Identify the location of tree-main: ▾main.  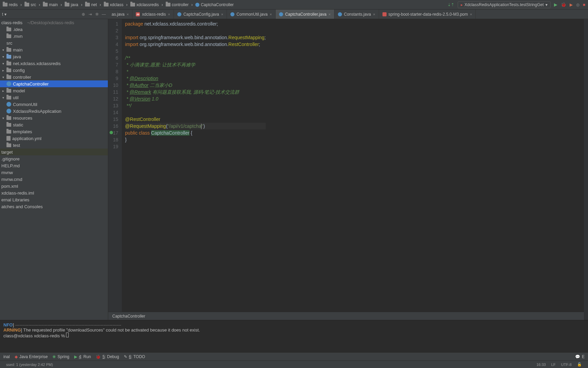
(54, 50).